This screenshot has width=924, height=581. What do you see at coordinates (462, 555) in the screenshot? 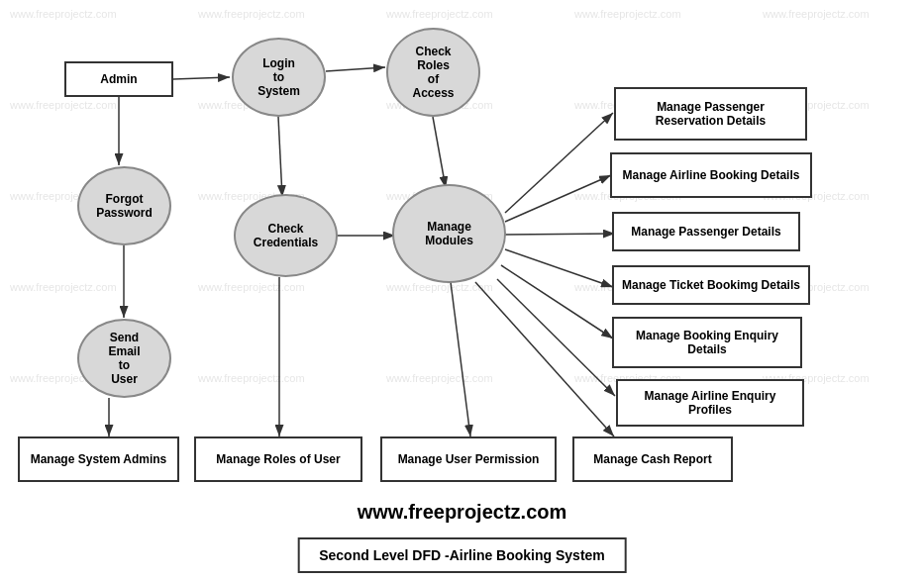
I see `footer-title: Second Level DFD -Airline Booking System` at bounding box center [462, 555].